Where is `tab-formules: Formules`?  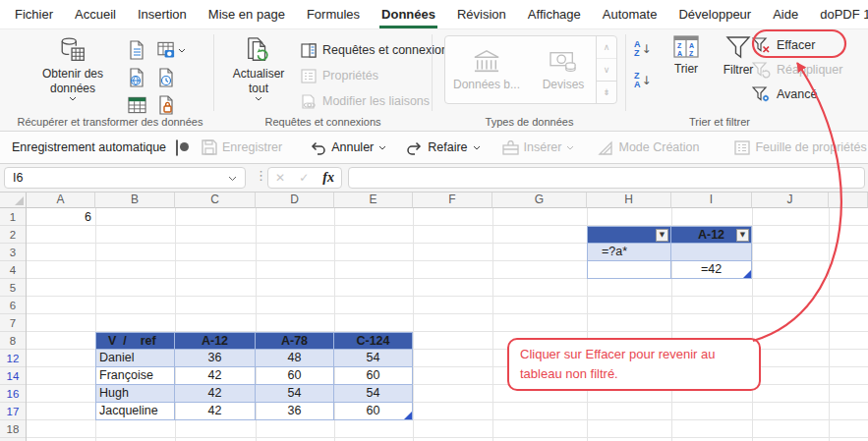
tab-formules: Formules is located at coordinates (333, 14).